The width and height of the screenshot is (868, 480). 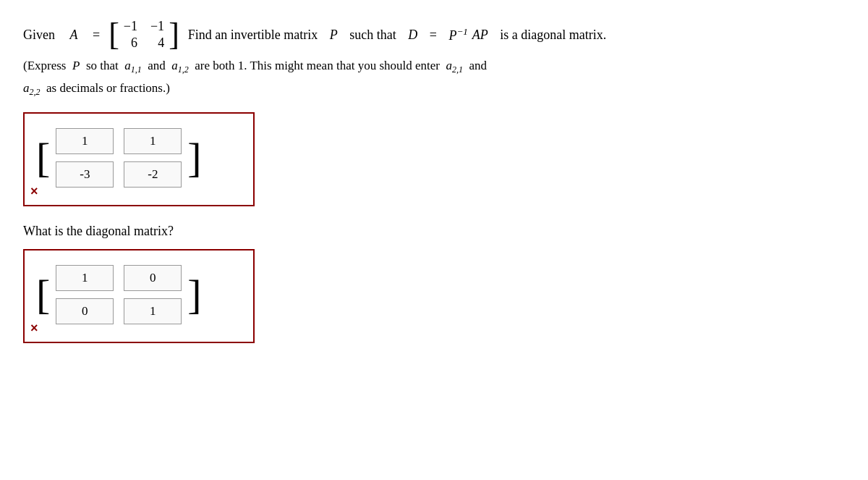 What do you see at coordinates (373, 35) in the screenshot?
I see `find-text-2: such that` at bounding box center [373, 35].